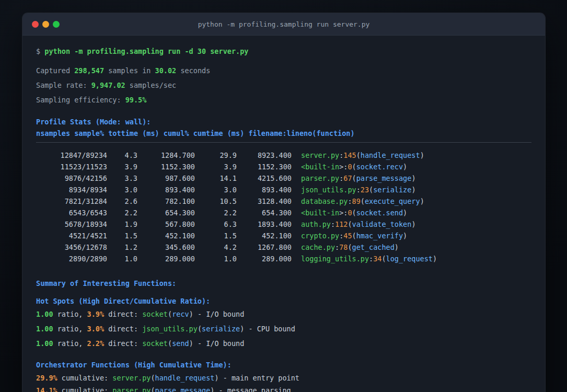  Describe the element at coordinates (318, 247) in the screenshot. I see `filename: cache.py` at that location.